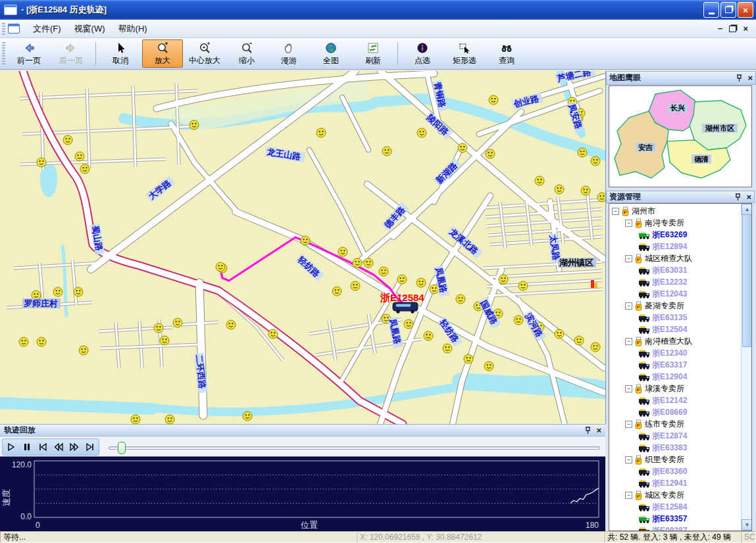  I want to click on fast-forward-button, so click(74, 447).